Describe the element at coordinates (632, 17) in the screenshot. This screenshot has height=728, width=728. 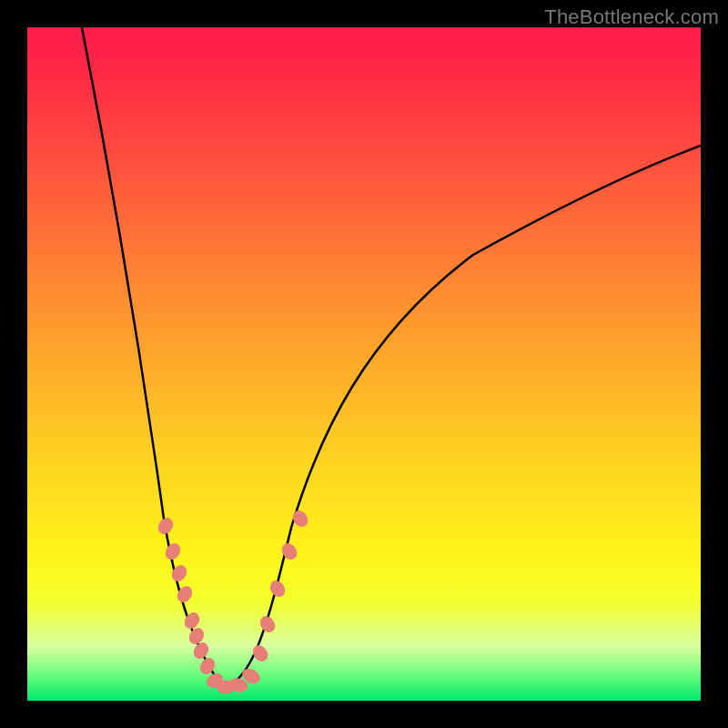
I see `watermark-text: TheBottleneck.com` at that location.